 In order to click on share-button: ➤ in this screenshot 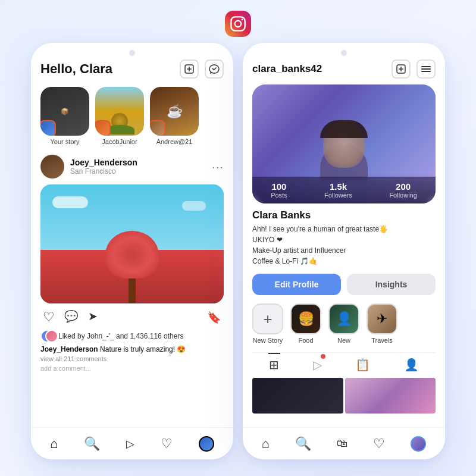, I will do `click(93, 317)`.